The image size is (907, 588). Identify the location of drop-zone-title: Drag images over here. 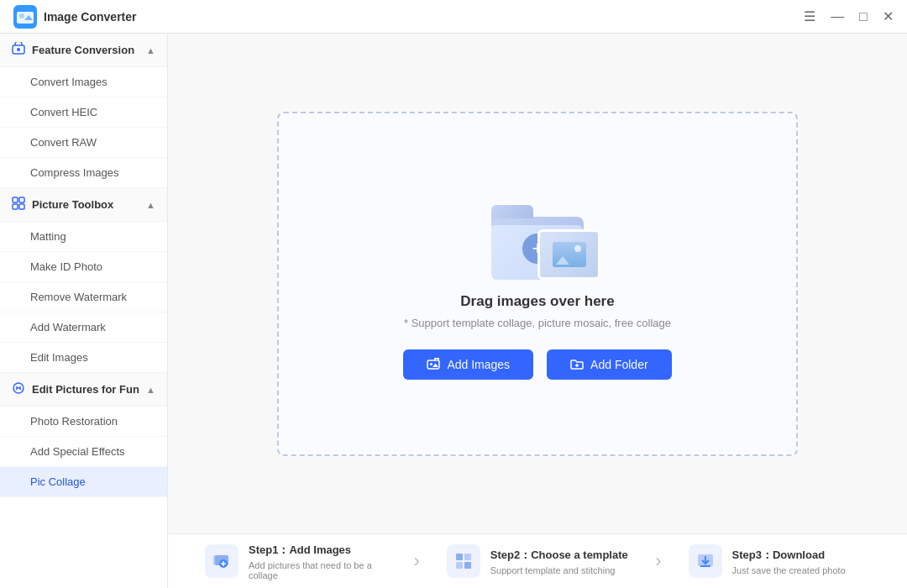
(537, 302).